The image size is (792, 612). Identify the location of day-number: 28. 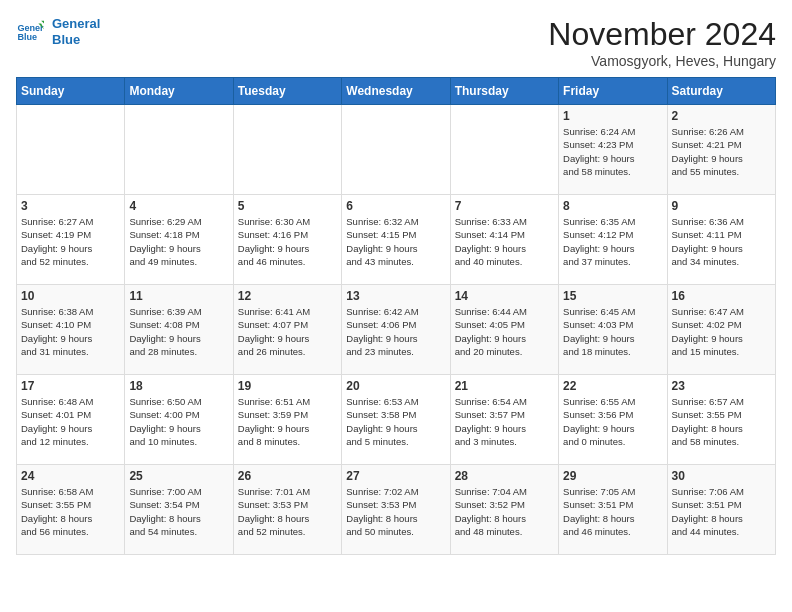
(504, 476).